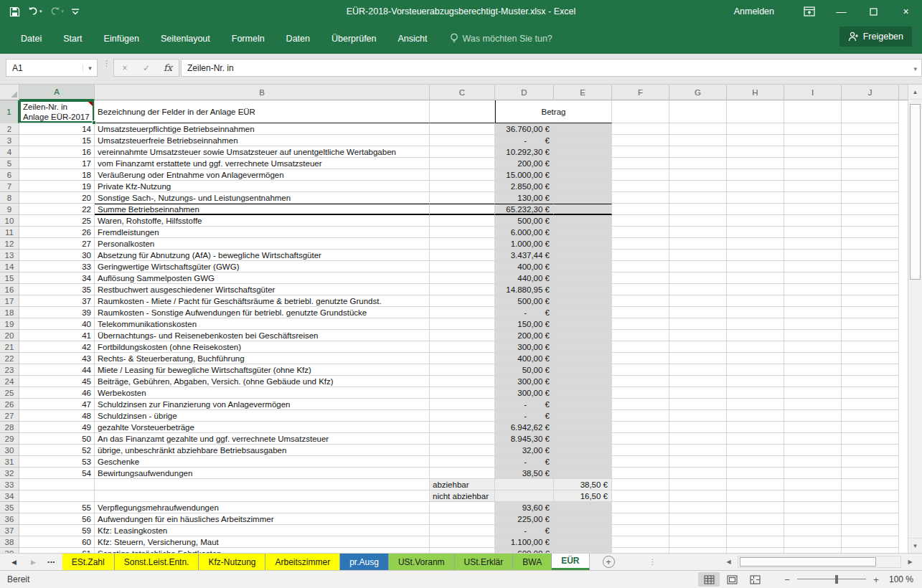 The height and width of the screenshot is (588, 922). Describe the element at coordinates (524, 278) in the screenshot. I see `cell-amount: 440,00 €` at that location.